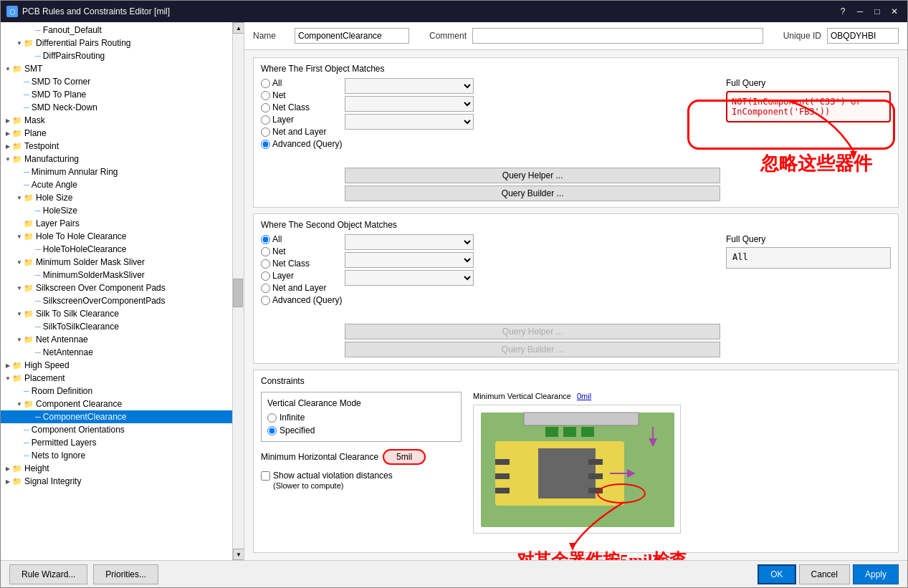 The height and width of the screenshot is (588, 908). What do you see at coordinates (301, 288) in the screenshot?
I see `second-match-net-layer: Net and Layer` at bounding box center [301, 288].